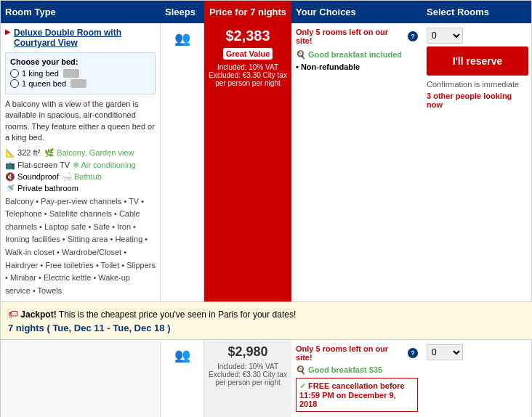  What do you see at coordinates (357, 54) in the screenshot?
I see `room1-breakfast: 🍳 Good breakfast included` at bounding box center [357, 54].